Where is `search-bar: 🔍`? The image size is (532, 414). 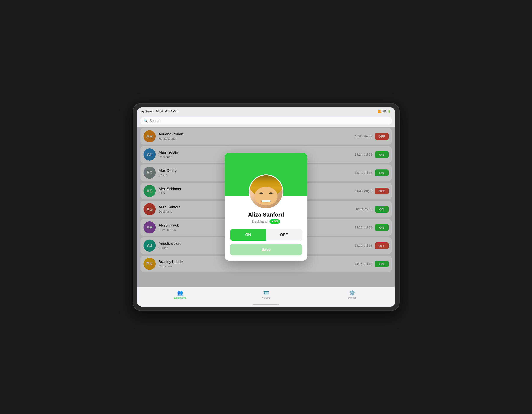 search-bar: 🔍 is located at coordinates (266, 121).